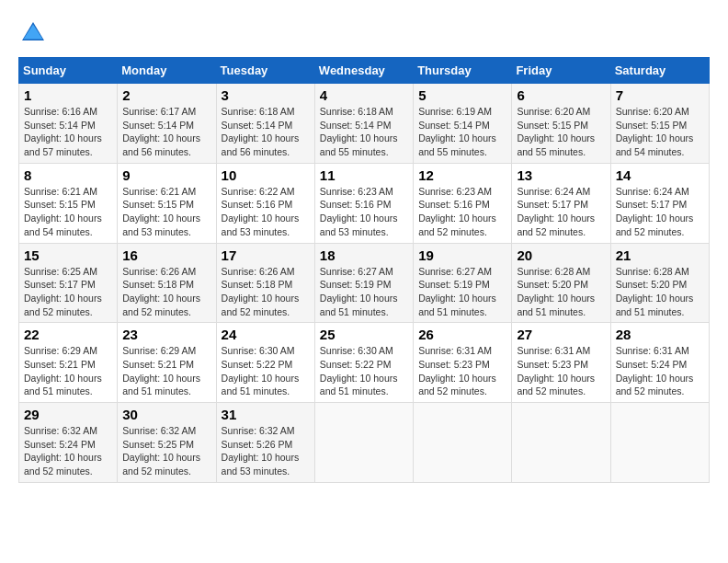 This screenshot has width=728, height=563. I want to click on day-number: 26, so click(462, 335).